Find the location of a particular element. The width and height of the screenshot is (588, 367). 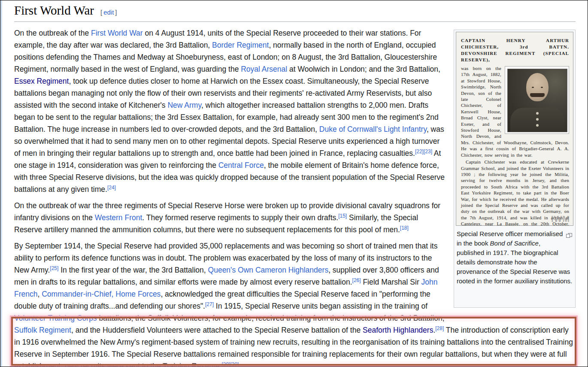

wiki-link: Border Regiment is located at coordinates (240, 45).